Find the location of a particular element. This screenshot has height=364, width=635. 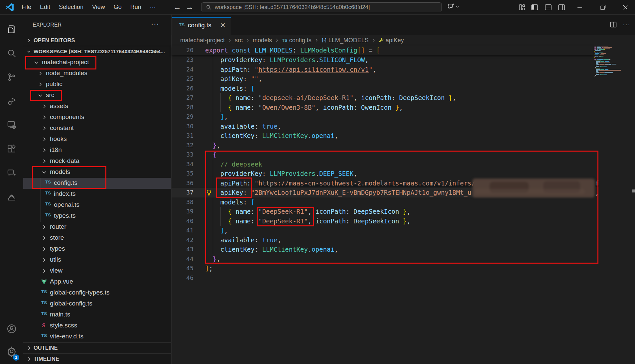

tree-item-components: components is located at coordinates (97, 118).